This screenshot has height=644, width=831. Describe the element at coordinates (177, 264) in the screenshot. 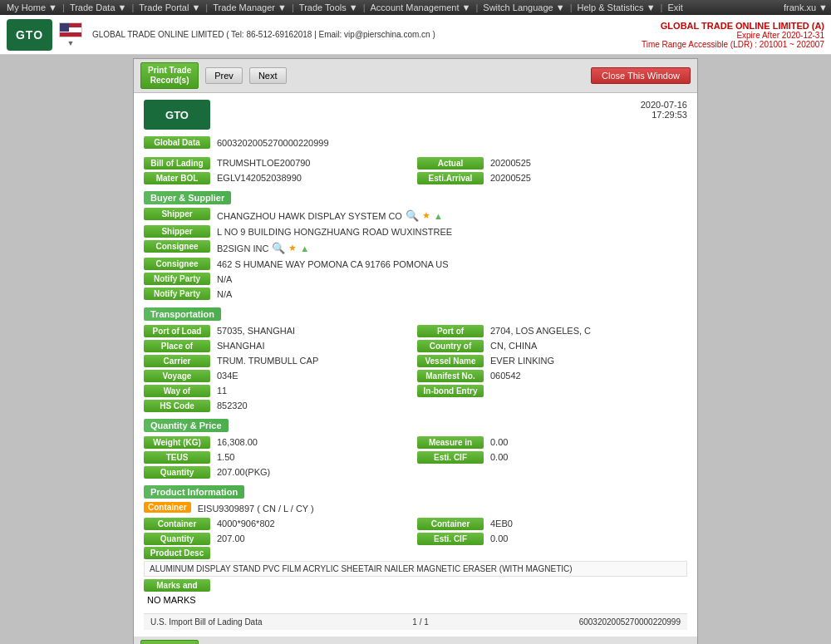

I see `consignee-label-1: Consignee` at that location.